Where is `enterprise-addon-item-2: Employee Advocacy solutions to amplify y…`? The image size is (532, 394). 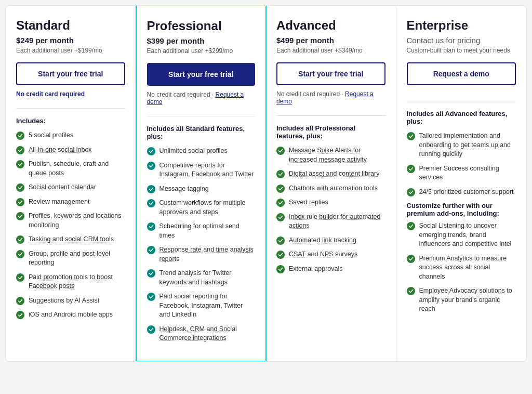
enterprise-addon-item-2: Employee Advocacy solutions to amplify y… is located at coordinates (461, 300).